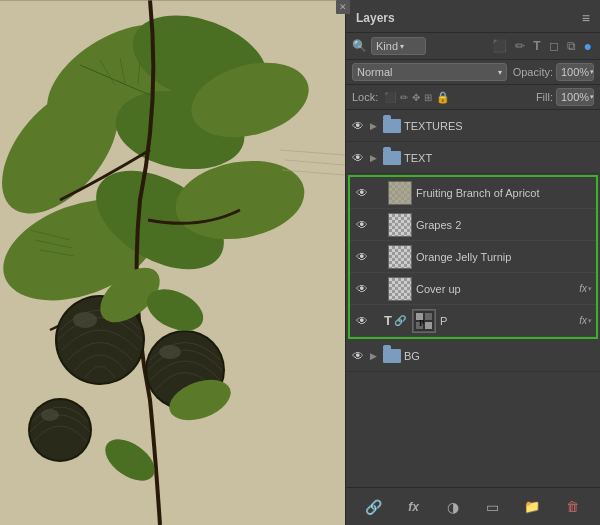 The height and width of the screenshot is (525, 600). Describe the element at coordinates (428, 98) in the screenshot. I see `lock-artboard-icon: ⊞` at that location.